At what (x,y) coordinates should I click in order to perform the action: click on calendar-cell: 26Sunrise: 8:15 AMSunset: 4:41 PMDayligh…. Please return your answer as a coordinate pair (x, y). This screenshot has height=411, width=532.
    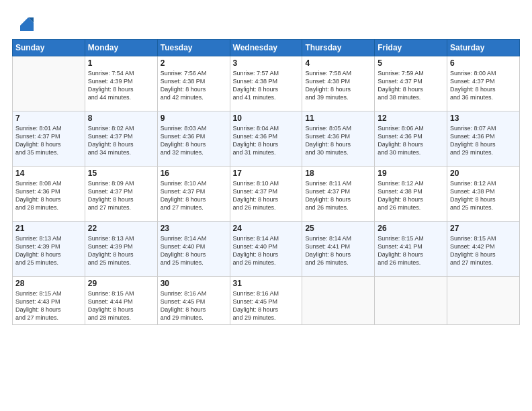
    Looking at the image, I should click on (411, 249).